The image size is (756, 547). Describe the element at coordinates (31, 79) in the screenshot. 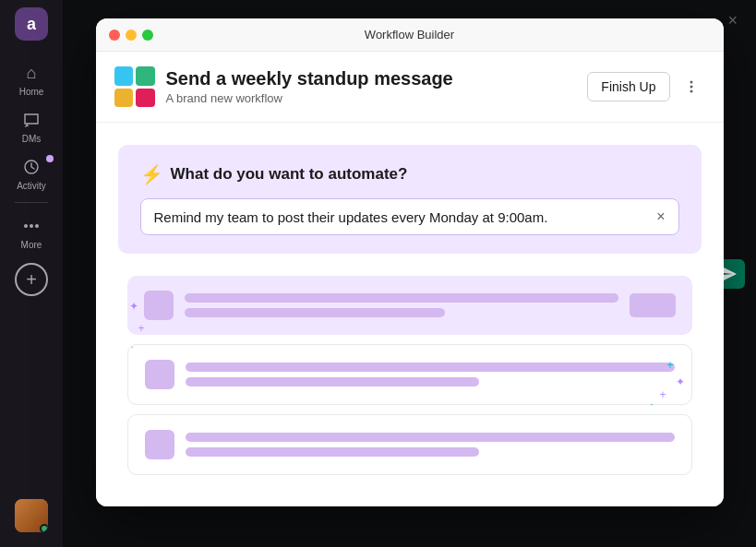

I see `sidebar-item-home: ⌂ Home` at that location.